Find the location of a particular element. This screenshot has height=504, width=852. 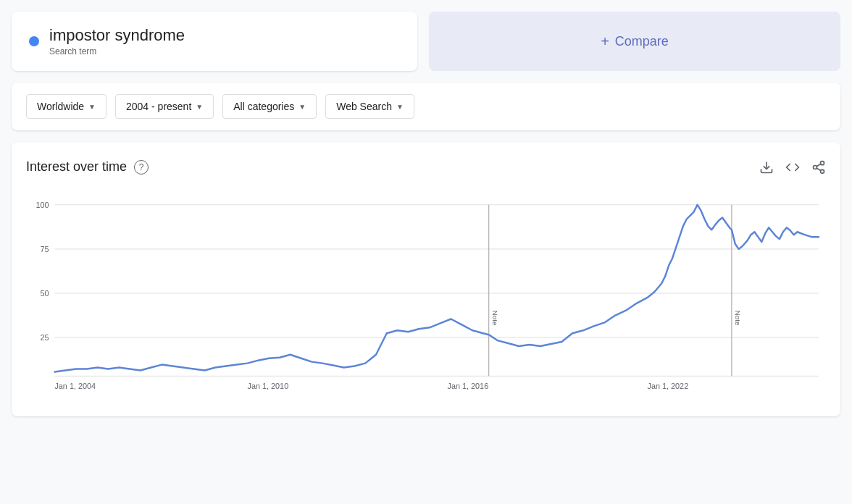

filter-search-type-label: Web Search is located at coordinates (364, 106).